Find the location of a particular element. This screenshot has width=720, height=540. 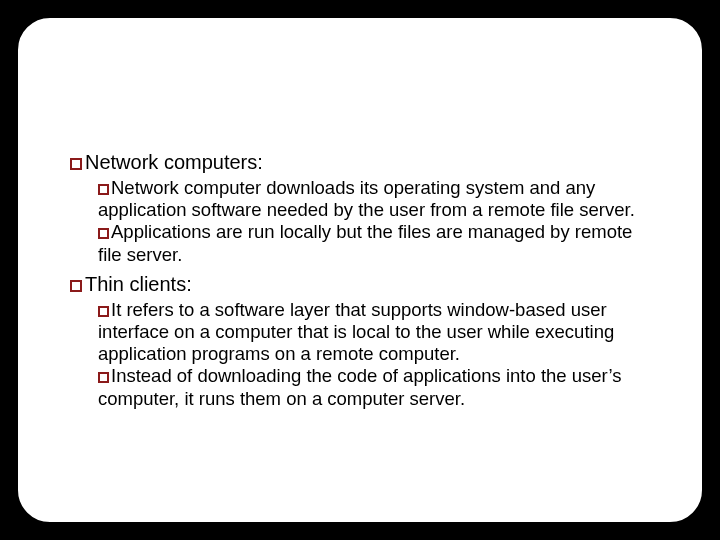

section-items: Network computer downloads its operating… is located at coordinates (376, 222).